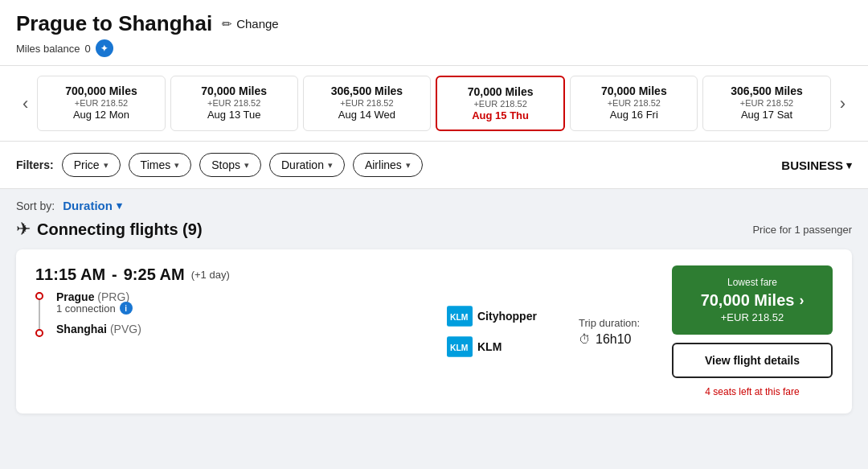 This screenshot has height=469, width=868. What do you see at coordinates (247, 166) in the screenshot?
I see `filter-chevron-icon-2: ▾` at bounding box center [247, 166].